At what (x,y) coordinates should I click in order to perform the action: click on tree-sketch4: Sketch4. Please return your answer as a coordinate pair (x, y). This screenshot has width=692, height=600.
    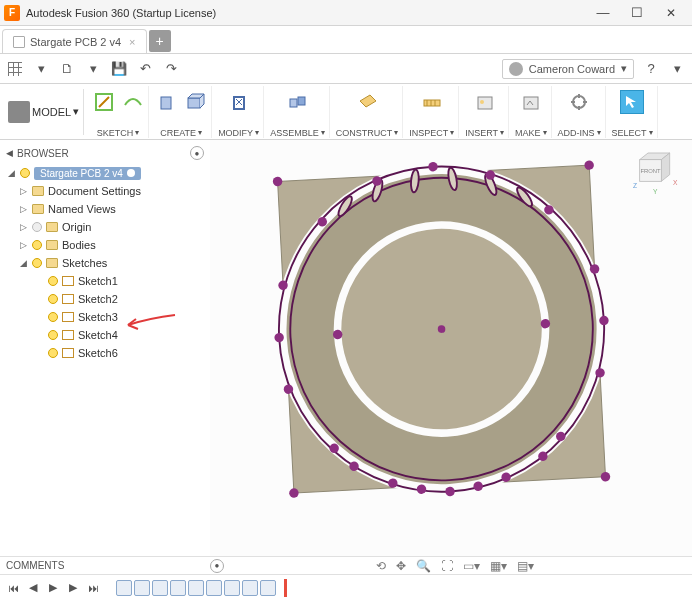
    Looking at the image, I should click on (105, 335).